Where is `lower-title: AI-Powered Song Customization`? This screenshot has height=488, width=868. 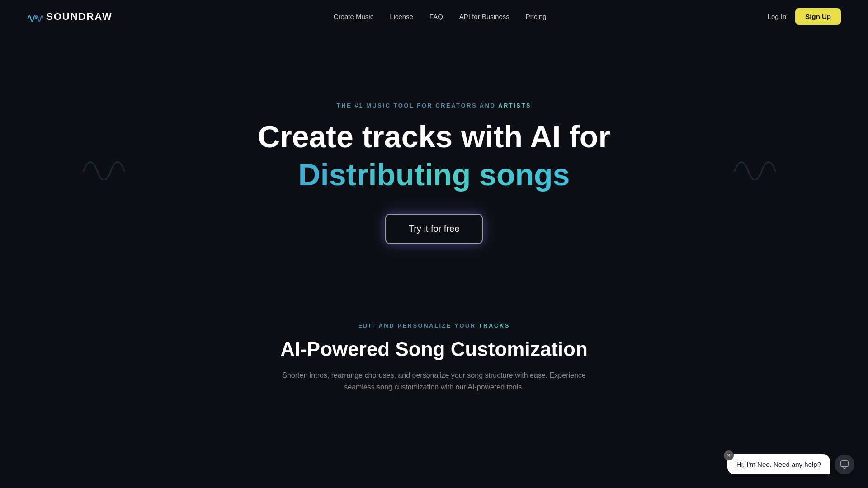
lower-title: AI-Powered Song Customization is located at coordinates (434, 349).